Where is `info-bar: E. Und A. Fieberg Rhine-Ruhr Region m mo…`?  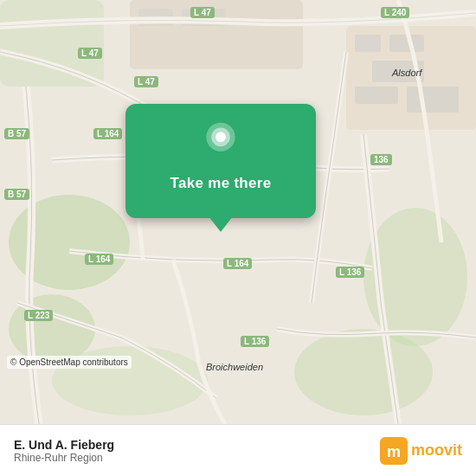 info-bar: E. Und A. Fieberg Rhine-Ruhr Region m mo… is located at coordinates (238, 450).